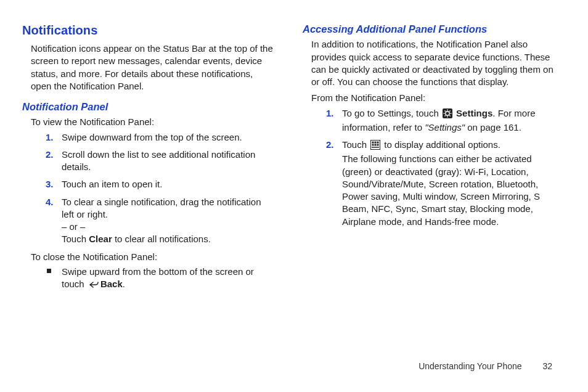  What do you see at coordinates (148, 122) in the screenshot?
I see `view-intro: To view the Notification Panel:` at bounding box center [148, 122].